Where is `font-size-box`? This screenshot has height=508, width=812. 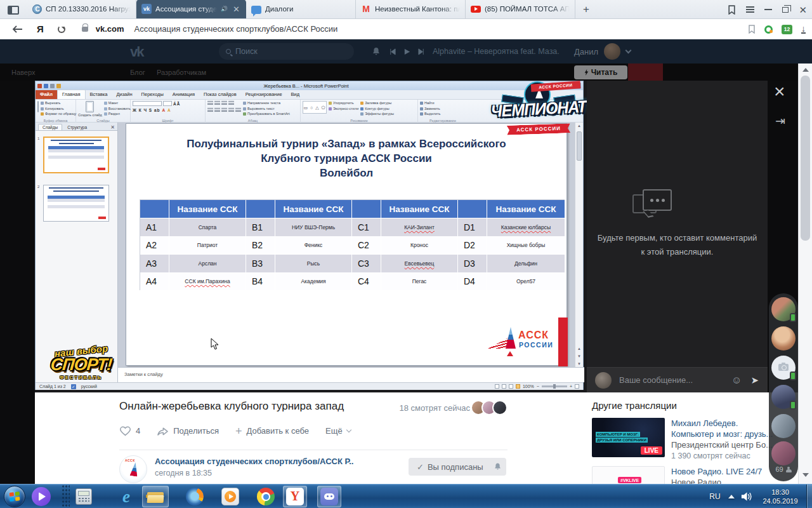 font-size-box is located at coordinates (167, 104).